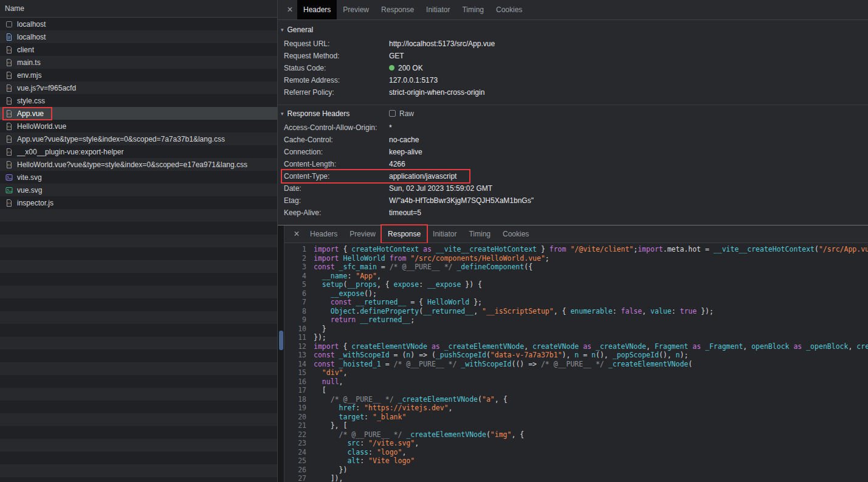 This screenshot has width=868, height=482. Describe the element at coordinates (298, 408) in the screenshot. I see `line-number: 19` at that location.